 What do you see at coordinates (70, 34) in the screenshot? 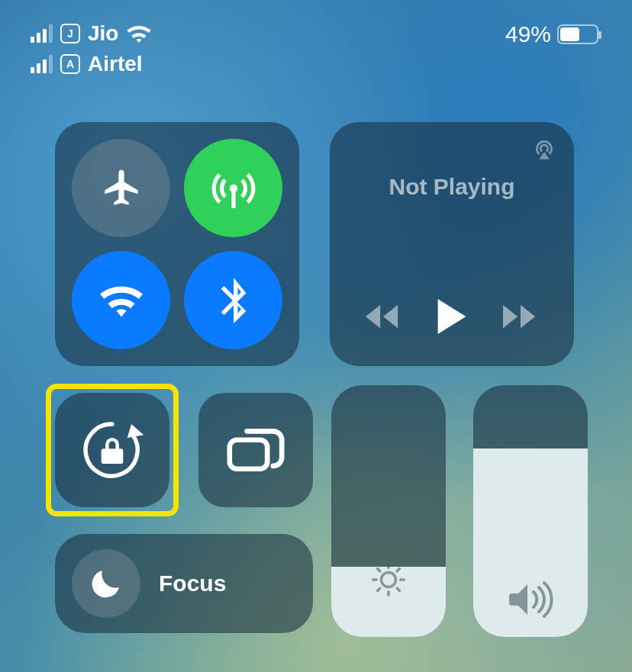
I see `sim1-badge: J` at bounding box center [70, 34].